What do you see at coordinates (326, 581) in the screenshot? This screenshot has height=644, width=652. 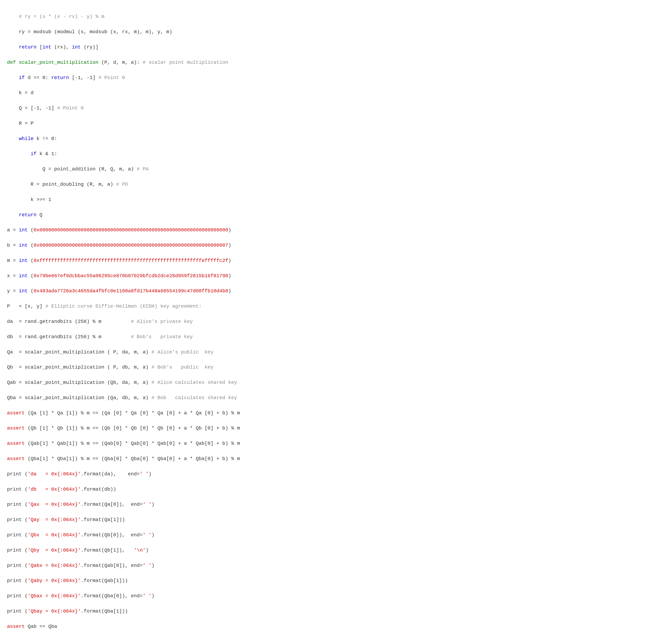 I see `line-print-qaby: print ('Qaby = 0x{:064x}'.format(Qab[1])…` at bounding box center [326, 581].